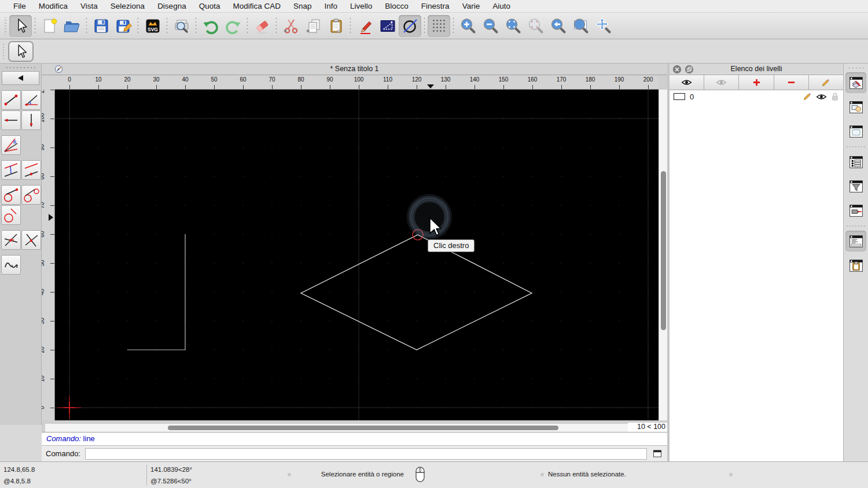 This screenshot has height=488, width=868. I want to click on pan-button, so click(603, 26).